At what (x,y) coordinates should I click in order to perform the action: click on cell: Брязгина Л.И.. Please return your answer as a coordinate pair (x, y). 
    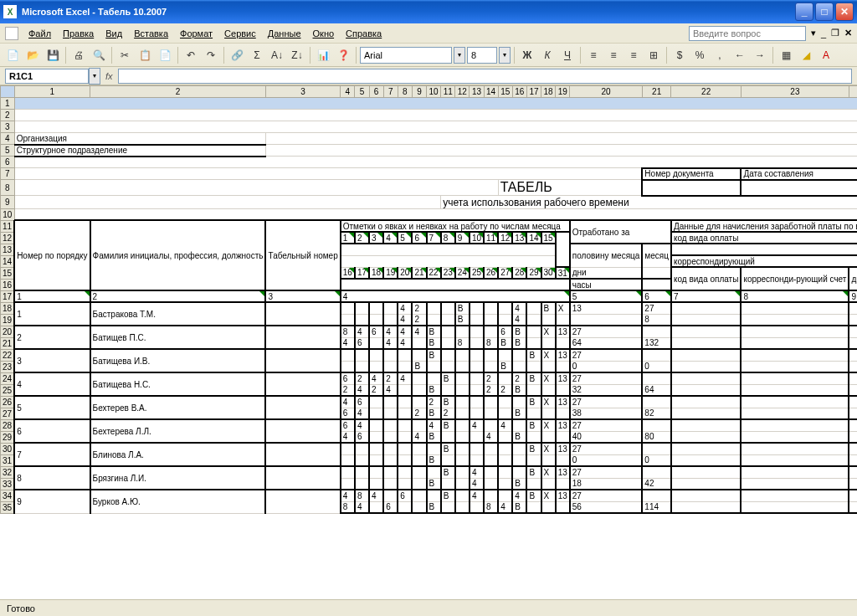
    Looking at the image, I should click on (178, 478).